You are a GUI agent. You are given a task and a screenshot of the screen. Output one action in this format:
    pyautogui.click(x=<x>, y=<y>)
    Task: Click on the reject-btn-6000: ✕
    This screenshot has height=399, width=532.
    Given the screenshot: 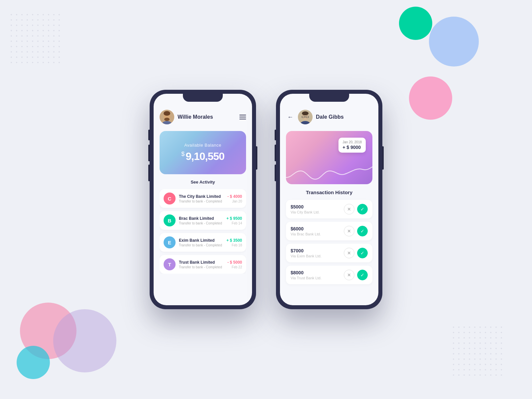 What is the action you would take?
    pyautogui.click(x=349, y=231)
    